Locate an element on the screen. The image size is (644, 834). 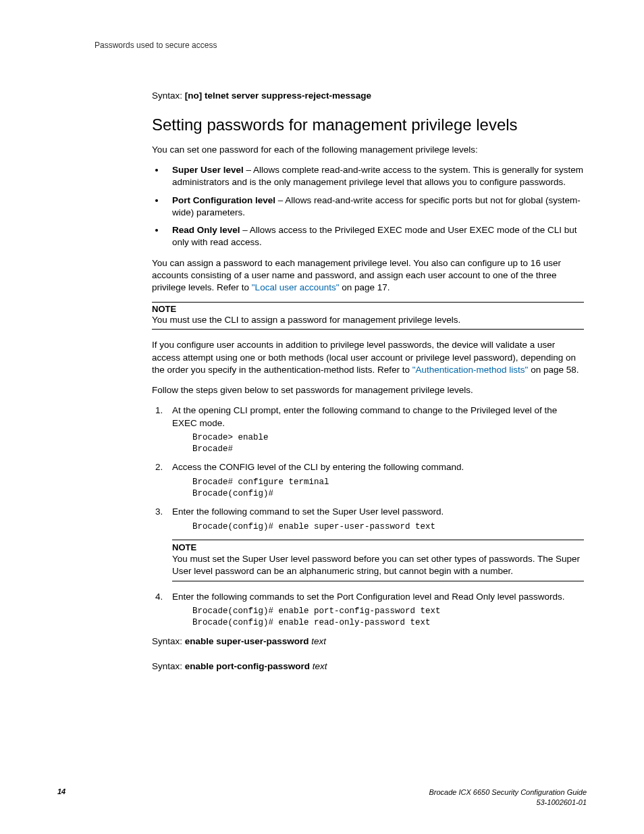
page-footer: 14 Brocade ICX 6650 Security Configurati… is located at coordinates (322, 797).